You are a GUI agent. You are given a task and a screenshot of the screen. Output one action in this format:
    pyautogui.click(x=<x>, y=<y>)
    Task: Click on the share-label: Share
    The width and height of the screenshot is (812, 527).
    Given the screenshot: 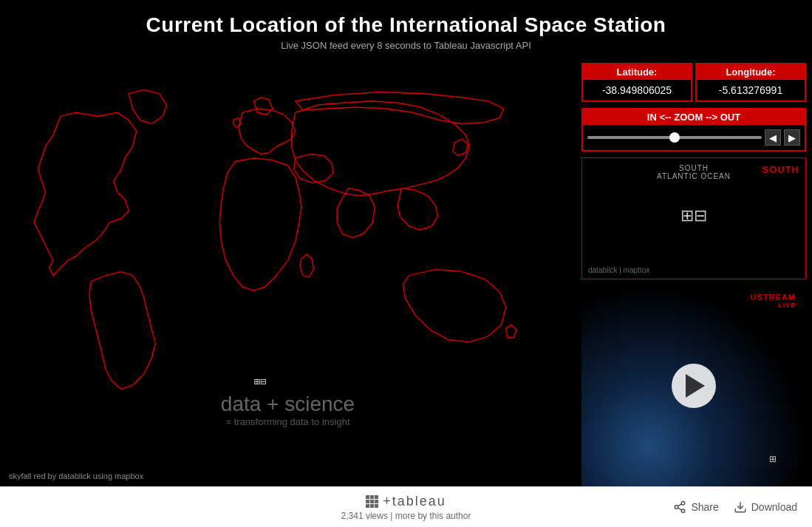 What is the action you would take?
    pyautogui.click(x=705, y=507)
    